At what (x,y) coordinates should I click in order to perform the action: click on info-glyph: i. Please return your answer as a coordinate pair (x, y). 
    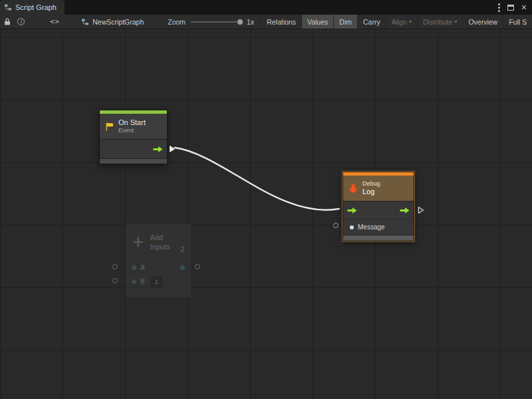
    Looking at the image, I should click on (21, 21).